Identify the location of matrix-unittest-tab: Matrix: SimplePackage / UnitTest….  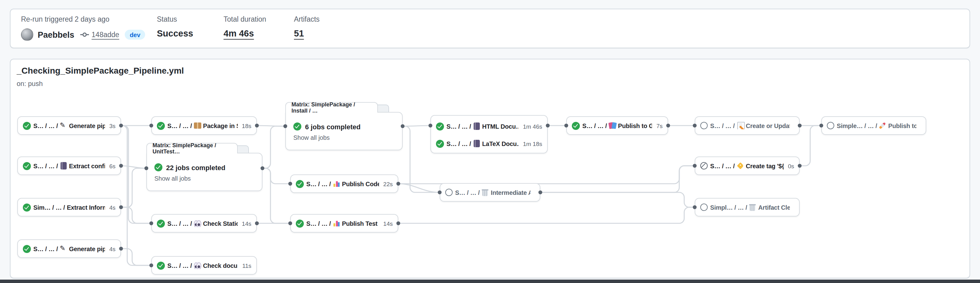
(192, 148).